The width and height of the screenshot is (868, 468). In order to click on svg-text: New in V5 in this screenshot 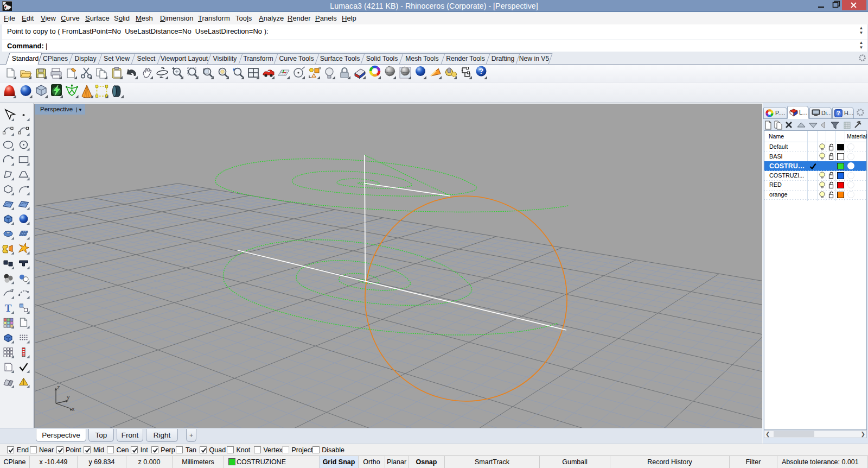, I will do `click(534, 59)`.